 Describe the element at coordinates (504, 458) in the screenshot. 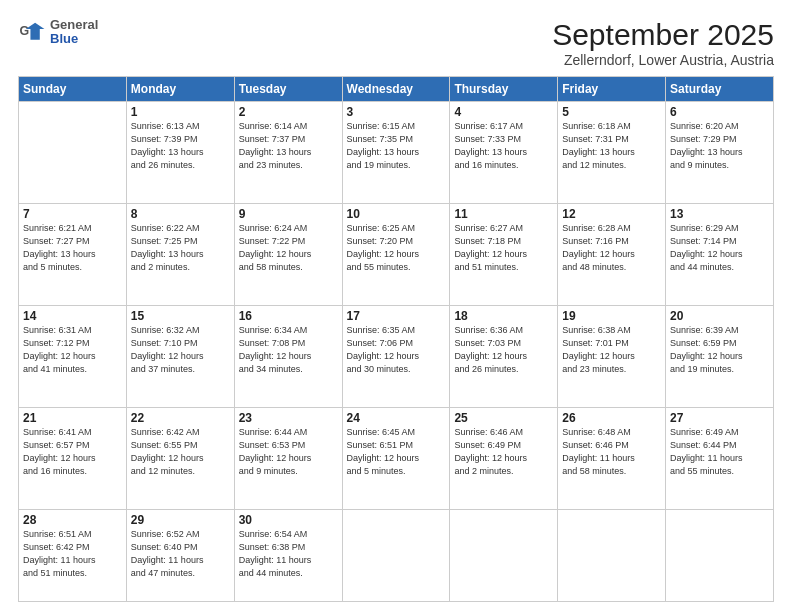

I see `calendar-cell: 25Sunrise: 6:46 AM Sunset: 6:49 PM Dayli…` at that location.